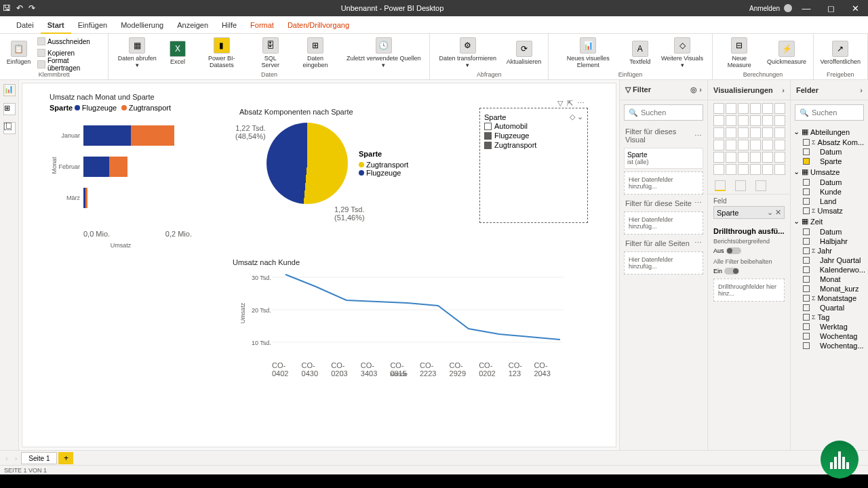 Image resolution: width=868 pixels, height=488 pixels. What do you see at coordinates (761, 186) in the screenshot?
I see `analytics-tab` at bounding box center [761, 186].